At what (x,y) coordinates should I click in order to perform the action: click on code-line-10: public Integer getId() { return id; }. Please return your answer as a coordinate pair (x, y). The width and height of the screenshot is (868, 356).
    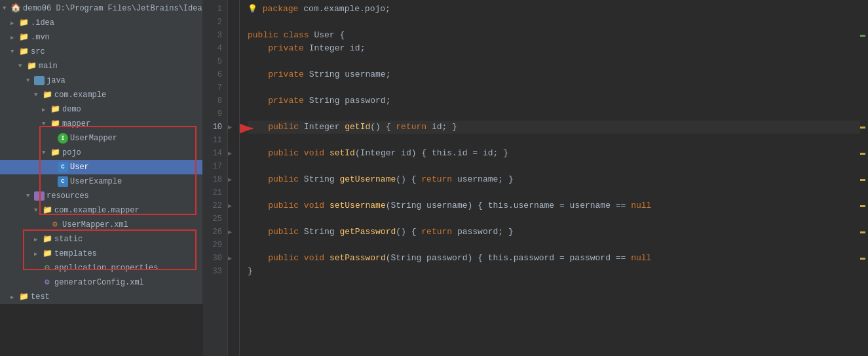
    Looking at the image, I should click on (554, 127).